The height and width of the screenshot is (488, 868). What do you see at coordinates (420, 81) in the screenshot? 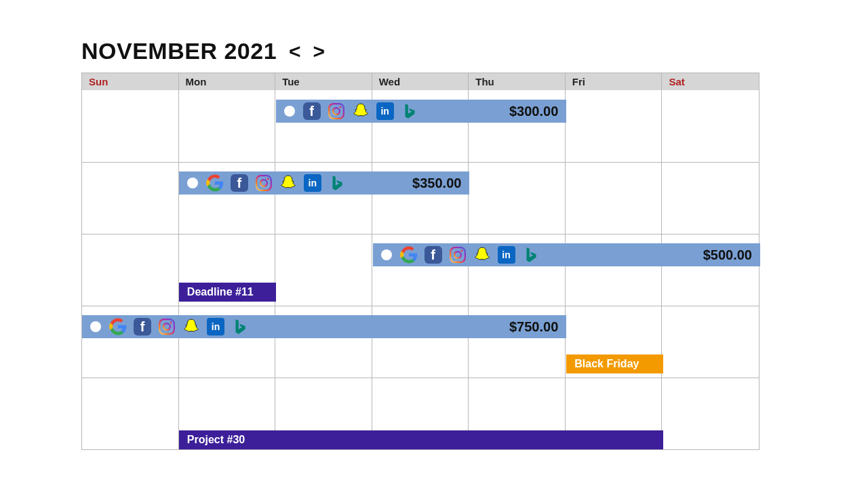
I see `weekday-wed: Wed` at bounding box center [420, 81].